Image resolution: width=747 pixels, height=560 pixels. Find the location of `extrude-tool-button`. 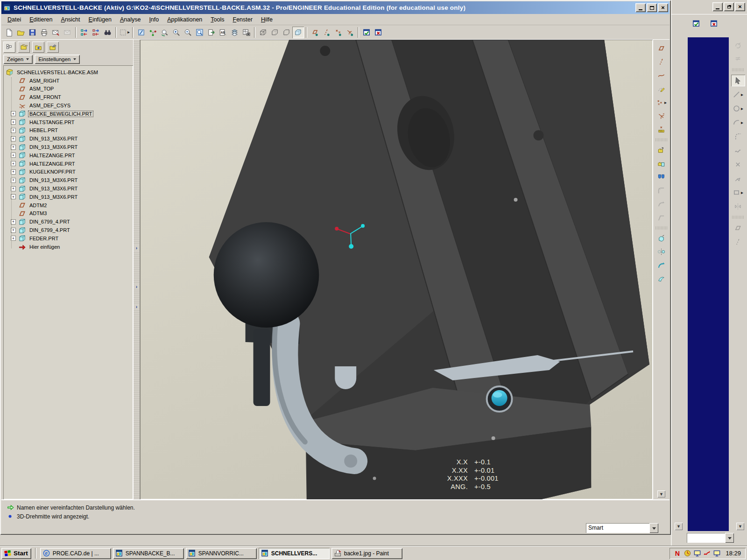

extrude-tool-button is located at coordinates (662, 238).